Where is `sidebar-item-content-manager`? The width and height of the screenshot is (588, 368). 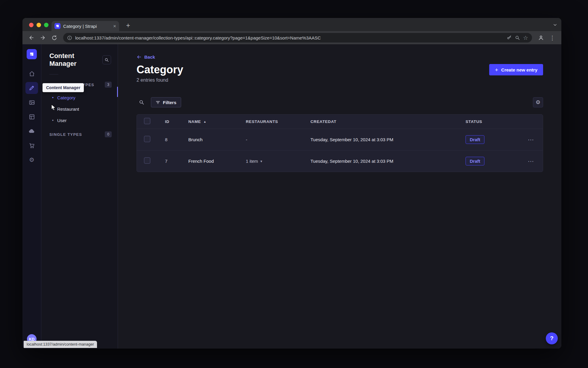
sidebar-item-content-manager is located at coordinates (32, 88).